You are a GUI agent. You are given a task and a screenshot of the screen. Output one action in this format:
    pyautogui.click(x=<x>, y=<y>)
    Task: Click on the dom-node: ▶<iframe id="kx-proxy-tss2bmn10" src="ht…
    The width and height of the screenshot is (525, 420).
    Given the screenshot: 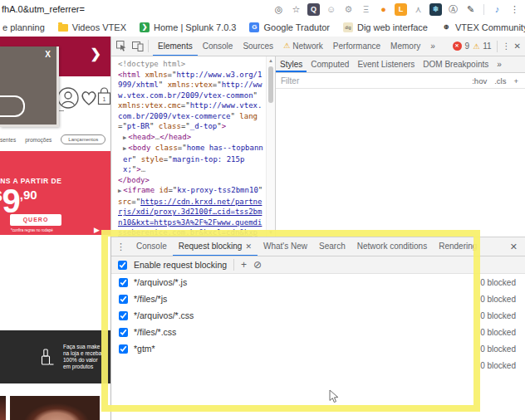 What is the action you would take?
    pyautogui.click(x=189, y=211)
    